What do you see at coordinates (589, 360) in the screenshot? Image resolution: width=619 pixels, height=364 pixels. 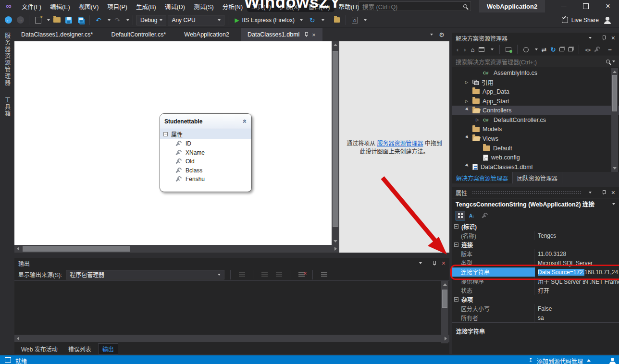 I see `chevron-up-icon` at bounding box center [589, 360].